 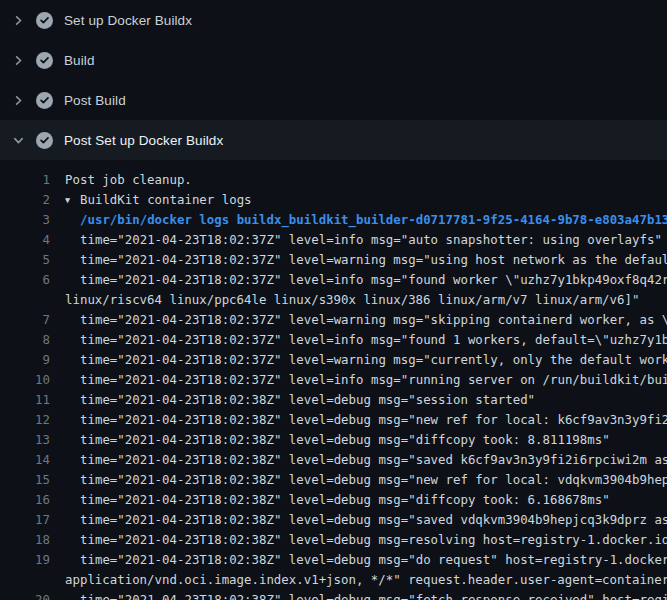 I want to click on step-label: Set up Docker Buildx, so click(x=128, y=20).